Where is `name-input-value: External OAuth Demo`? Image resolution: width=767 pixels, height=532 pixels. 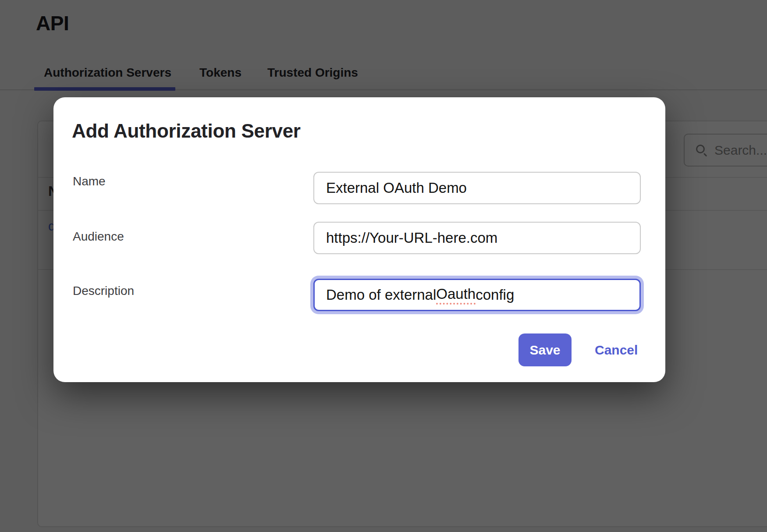
name-input-value: External OAuth Demo is located at coordinates (396, 188).